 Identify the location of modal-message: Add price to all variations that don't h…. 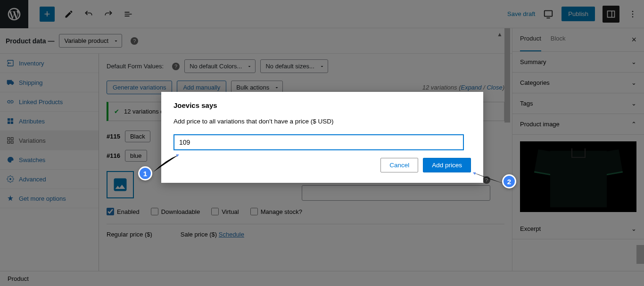
(322, 122).